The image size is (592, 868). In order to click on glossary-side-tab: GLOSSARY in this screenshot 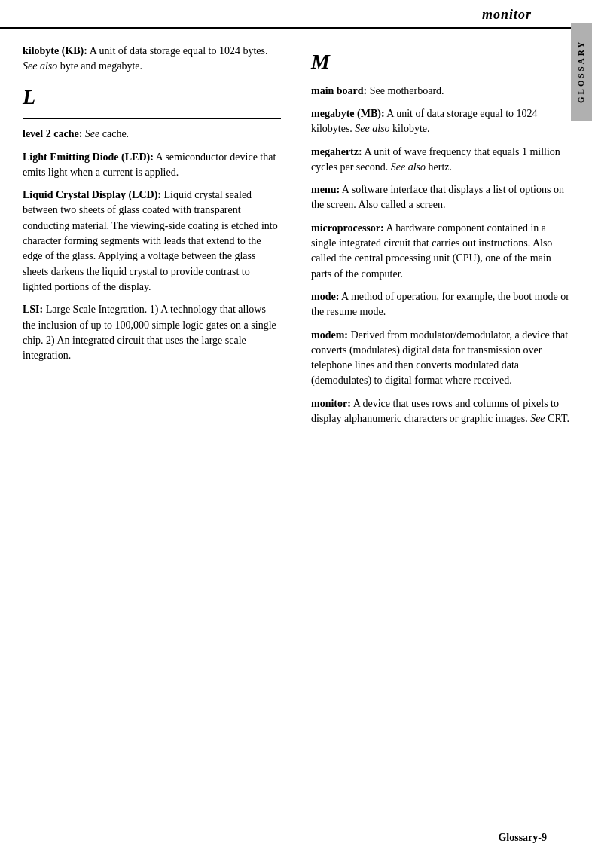, I will do `click(581, 72)`.